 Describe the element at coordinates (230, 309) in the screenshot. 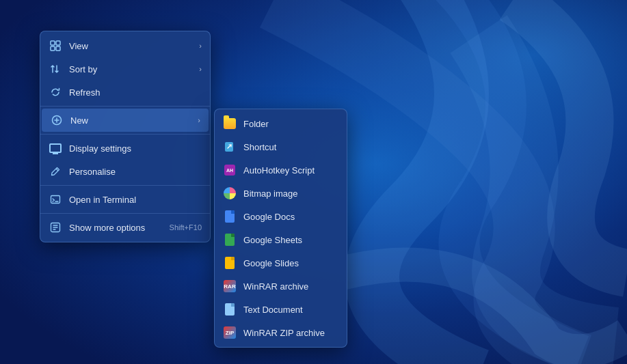

I see `textdoc-icon-shape` at that location.